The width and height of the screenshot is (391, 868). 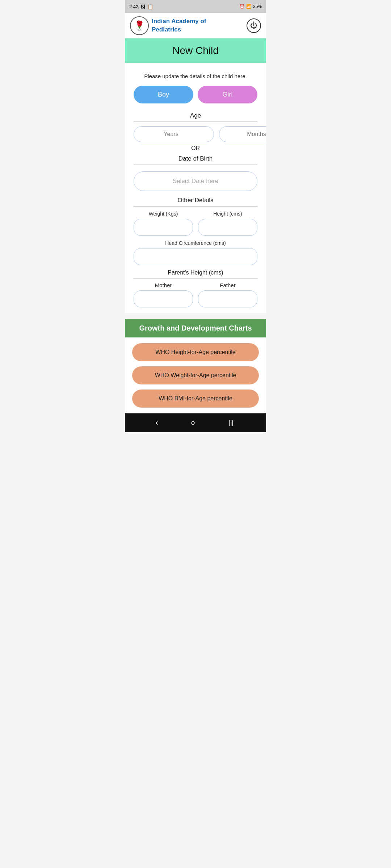 What do you see at coordinates (196, 243) in the screenshot?
I see `hc-label: Head Circumference (cms)` at bounding box center [196, 243].